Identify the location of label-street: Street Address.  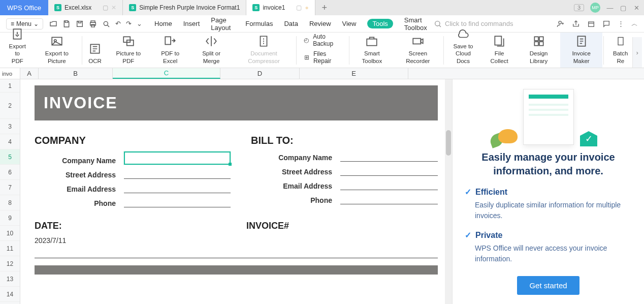
(292, 172).